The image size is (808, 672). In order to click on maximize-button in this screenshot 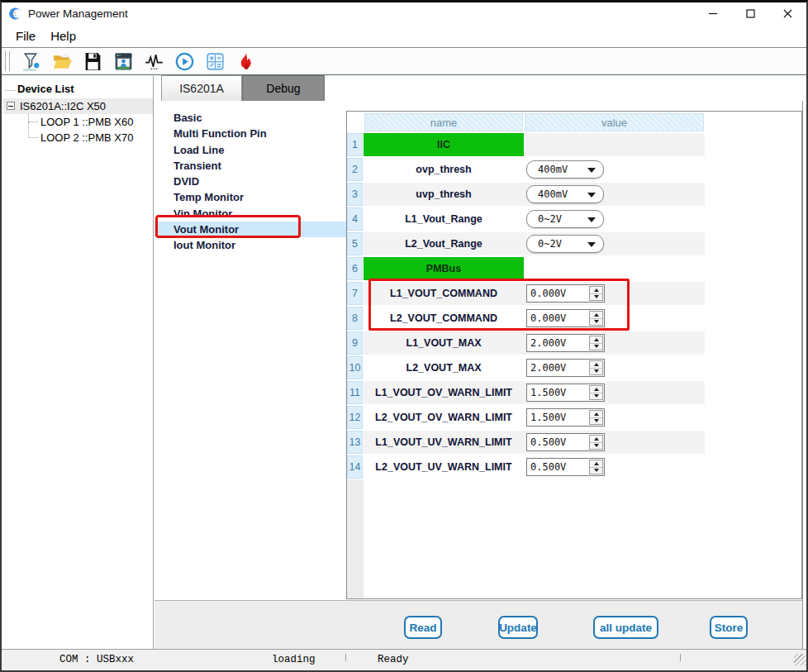, I will do `click(750, 13)`.